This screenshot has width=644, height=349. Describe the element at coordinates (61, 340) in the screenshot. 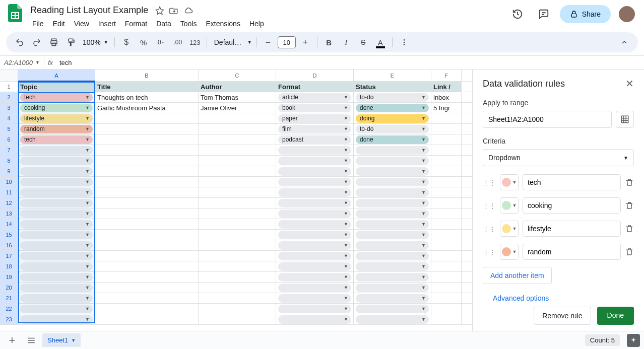

I see `sheet-tab: Sheet1▼` at that location.